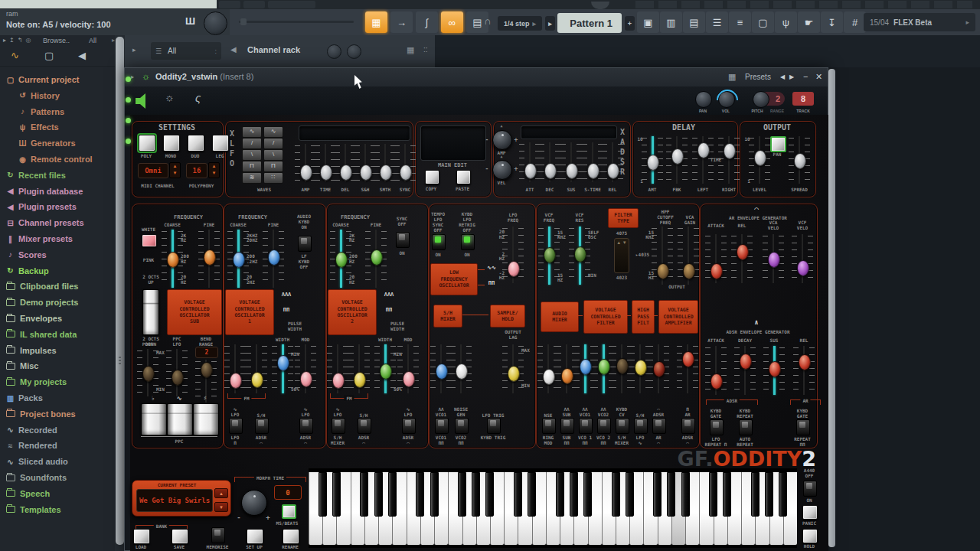 This screenshot has width=980, height=551. What do you see at coordinates (44, 191) in the screenshot?
I see `browser-item-plugin-database: ◀Plugin database` at bounding box center [44, 191].